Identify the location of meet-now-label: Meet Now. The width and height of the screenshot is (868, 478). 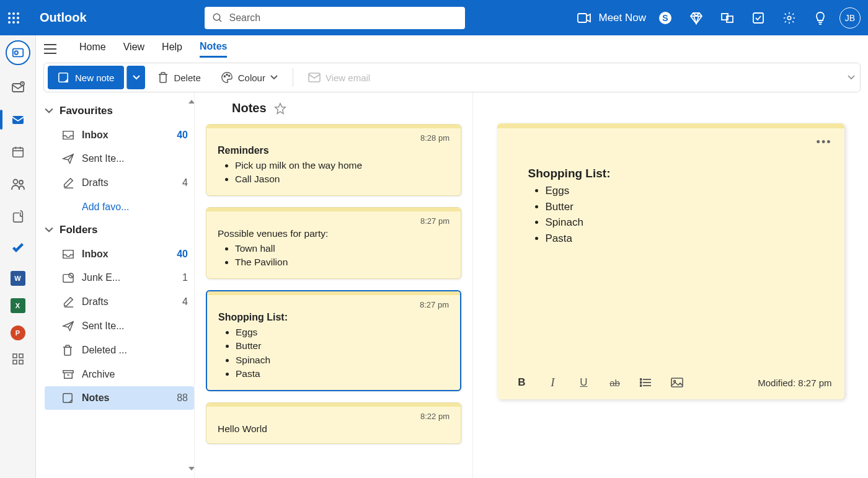
(622, 18).